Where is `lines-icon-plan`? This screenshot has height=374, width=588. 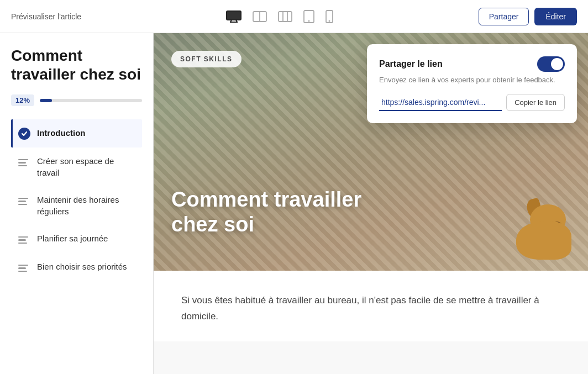 lines-icon-plan is located at coordinates (24, 239).